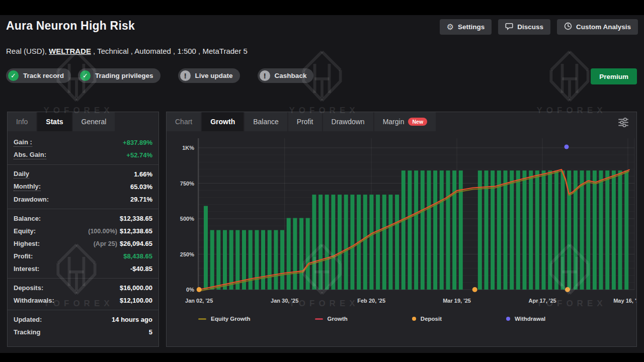  I want to click on premium-button: Premium, so click(614, 76).